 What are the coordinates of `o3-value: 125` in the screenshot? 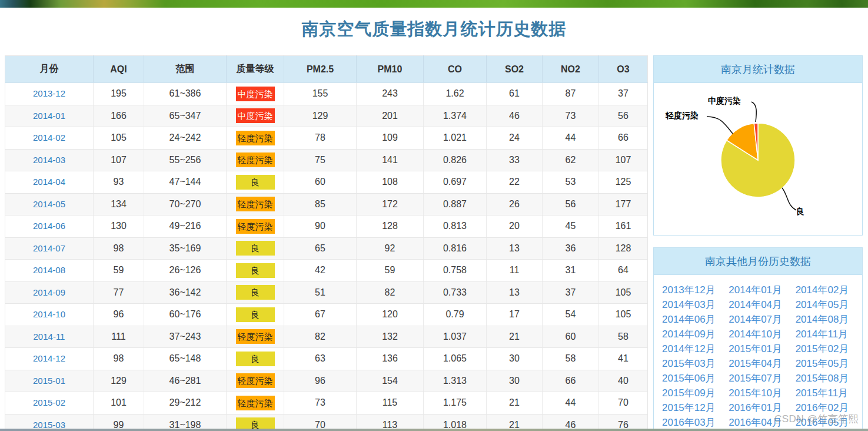 It's located at (624, 183).